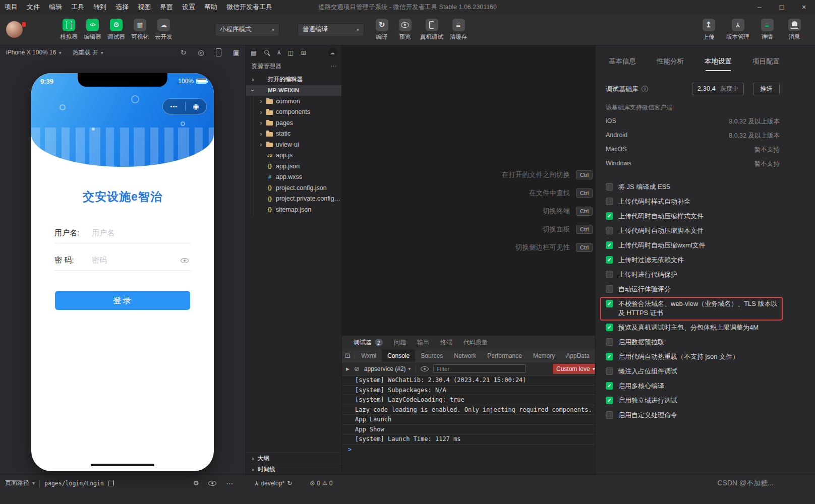  What do you see at coordinates (144, 7) in the screenshot?
I see `menu-item: 视图` at bounding box center [144, 7].